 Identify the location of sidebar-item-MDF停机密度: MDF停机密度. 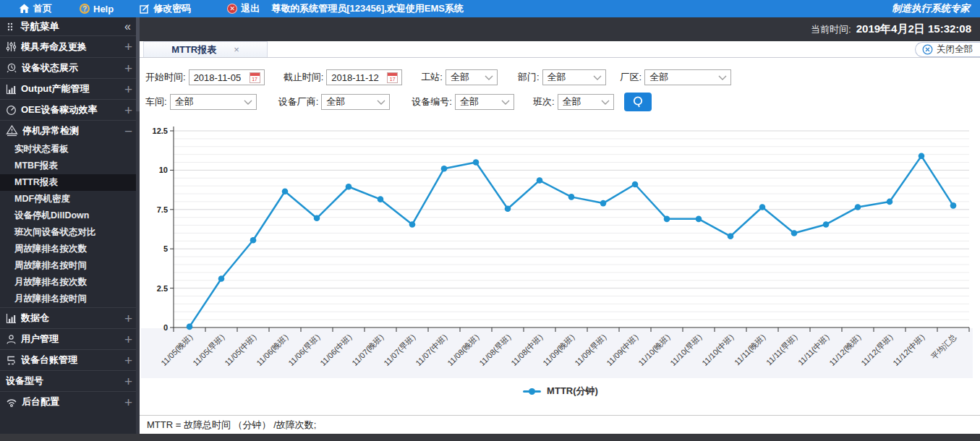
(69, 200).